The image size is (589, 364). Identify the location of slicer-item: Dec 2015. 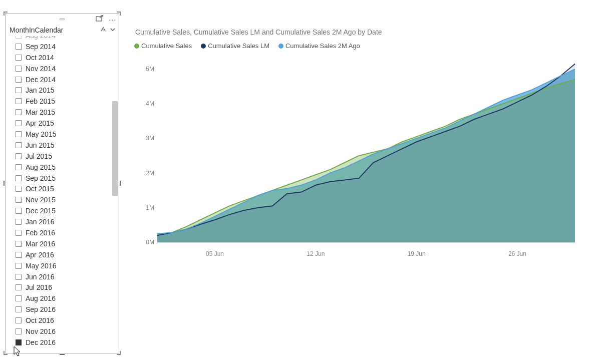
(67, 211).